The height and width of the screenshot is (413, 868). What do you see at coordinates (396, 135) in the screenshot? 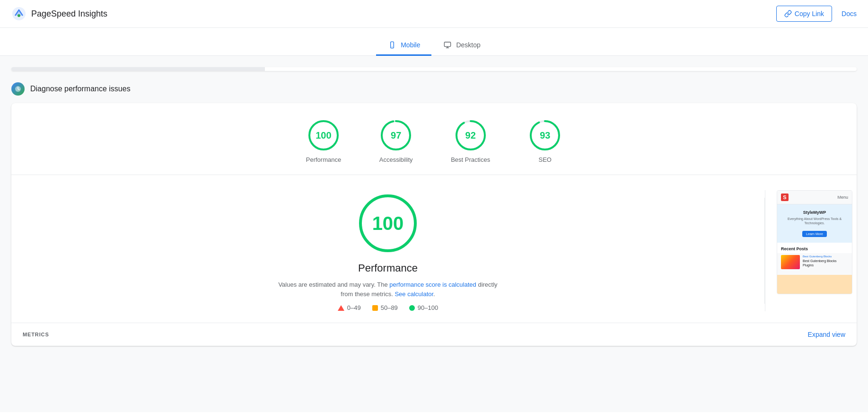
I see `score-circle-accessibility: 97` at bounding box center [396, 135].